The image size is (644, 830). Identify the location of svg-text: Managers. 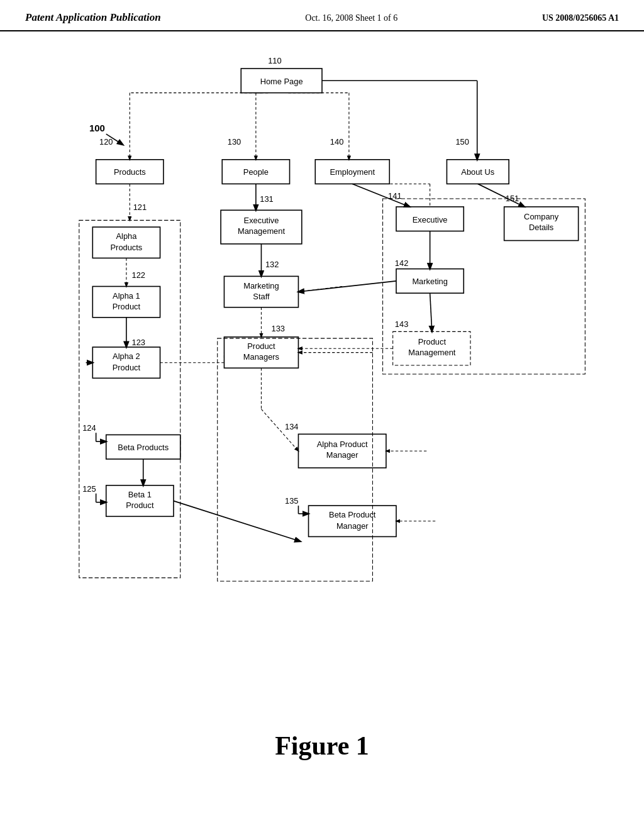
(262, 357).